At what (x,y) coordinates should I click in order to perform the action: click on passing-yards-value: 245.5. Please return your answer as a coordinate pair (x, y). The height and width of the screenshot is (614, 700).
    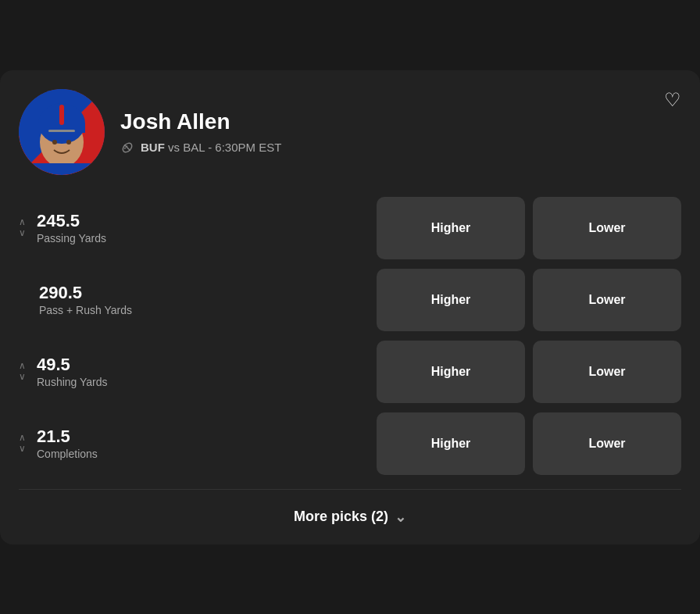
    Looking at the image, I should click on (72, 221).